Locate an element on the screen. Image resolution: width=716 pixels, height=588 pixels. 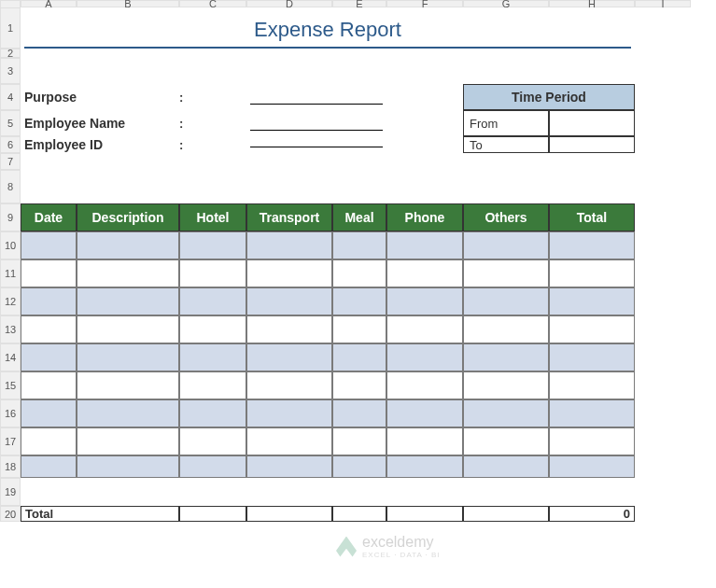
row-header-18: 18 is located at coordinates (10, 467).